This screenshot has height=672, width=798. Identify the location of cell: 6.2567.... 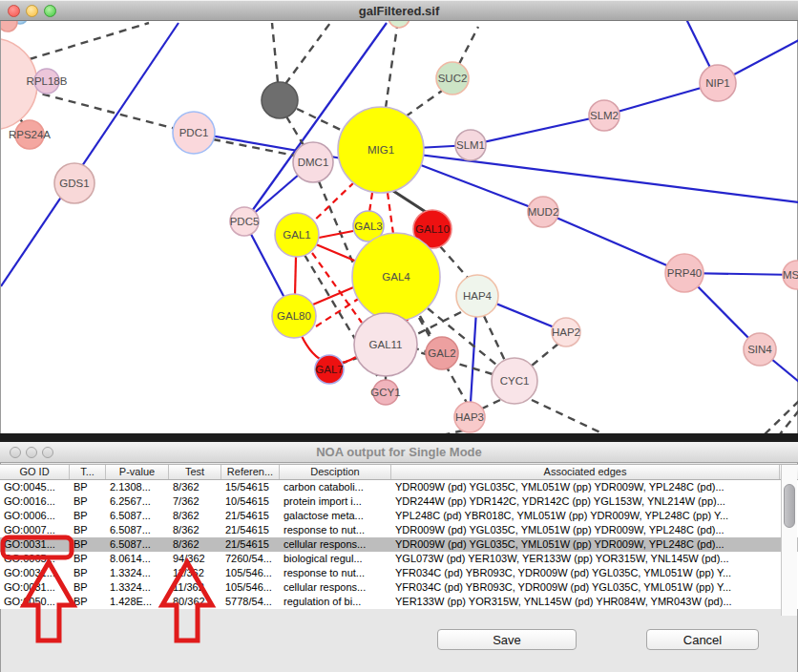
(137, 502).